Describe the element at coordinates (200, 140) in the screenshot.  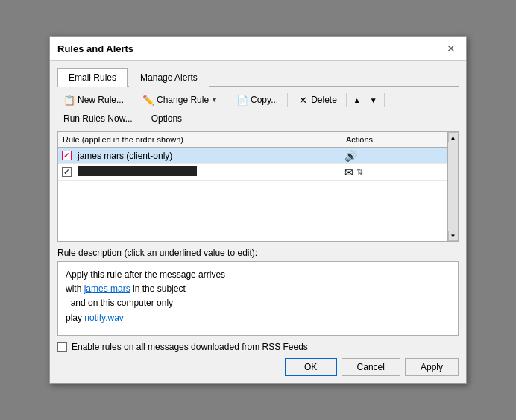
I see `col-rule-header: Rule (applied in the order shown)` at that location.